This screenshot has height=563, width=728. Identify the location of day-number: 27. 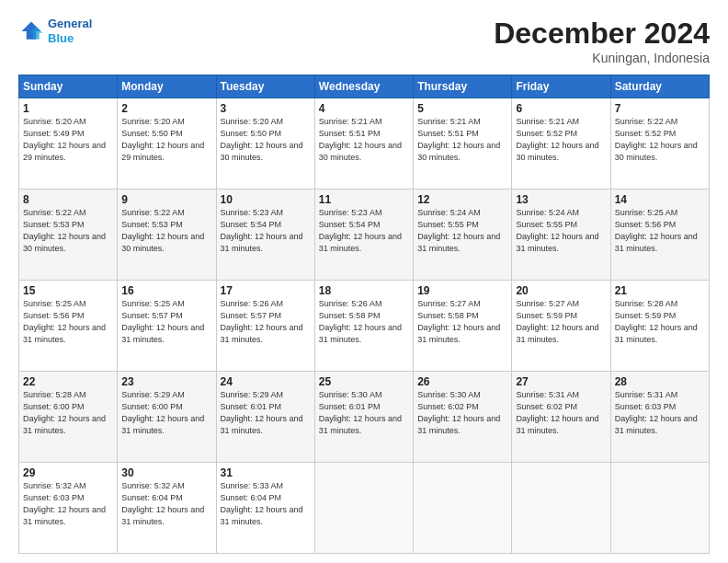
(561, 382).